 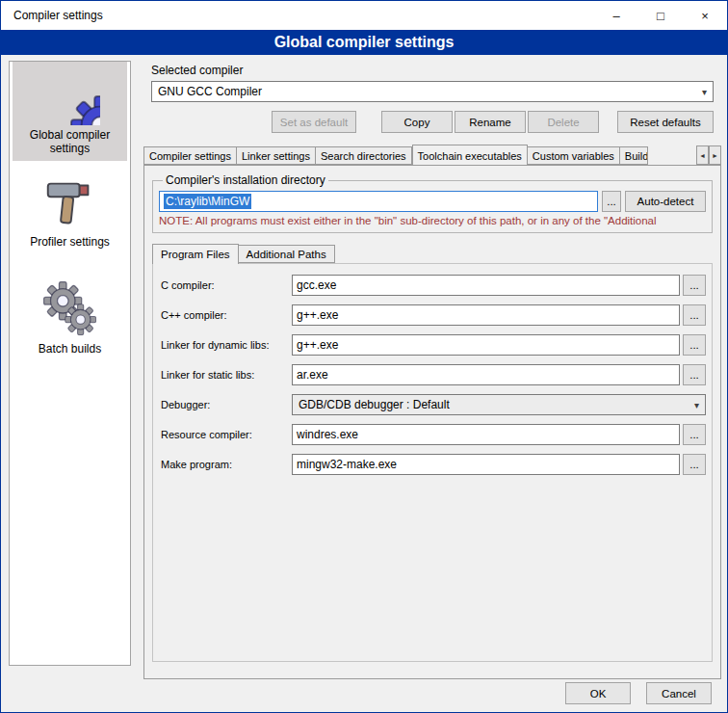 What do you see at coordinates (432, 201) in the screenshot?
I see `install-dir-row: C:\raylib\MinGW ... Auto-detect` at bounding box center [432, 201].